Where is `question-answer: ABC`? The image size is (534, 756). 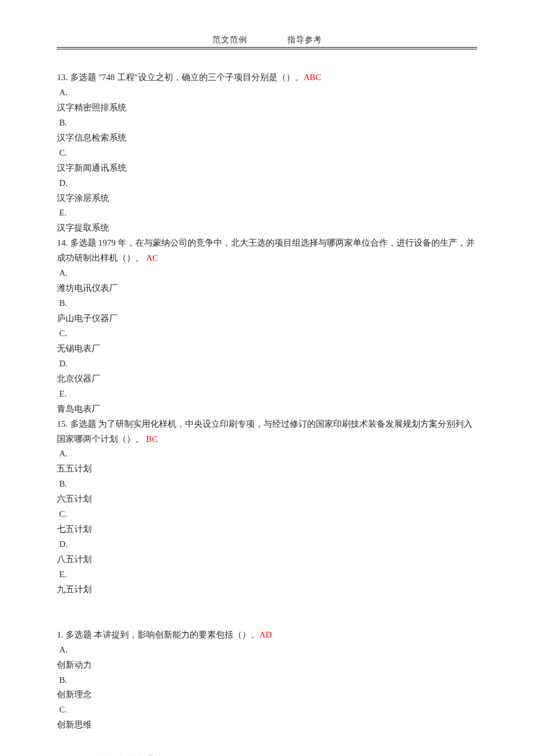 question-answer: ABC is located at coordinates (312, 77).